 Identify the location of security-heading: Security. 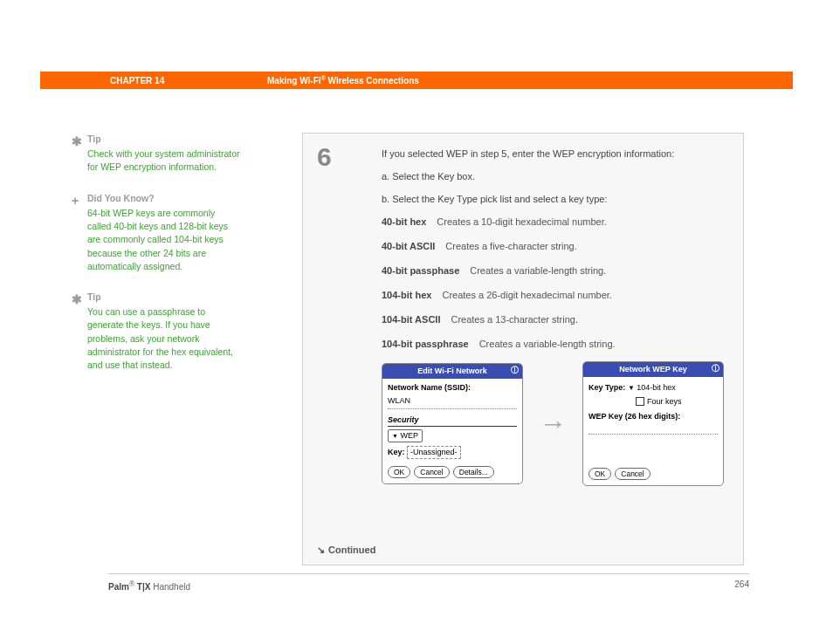
(452, 421).